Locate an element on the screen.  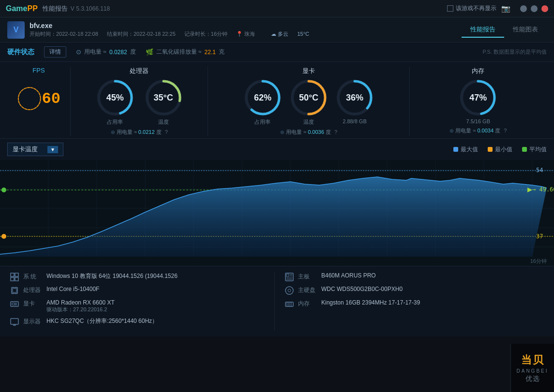
memory-power: ⊙ 用电量 ≈ 0.0034 度 ? is located at coordinates (478, 131).